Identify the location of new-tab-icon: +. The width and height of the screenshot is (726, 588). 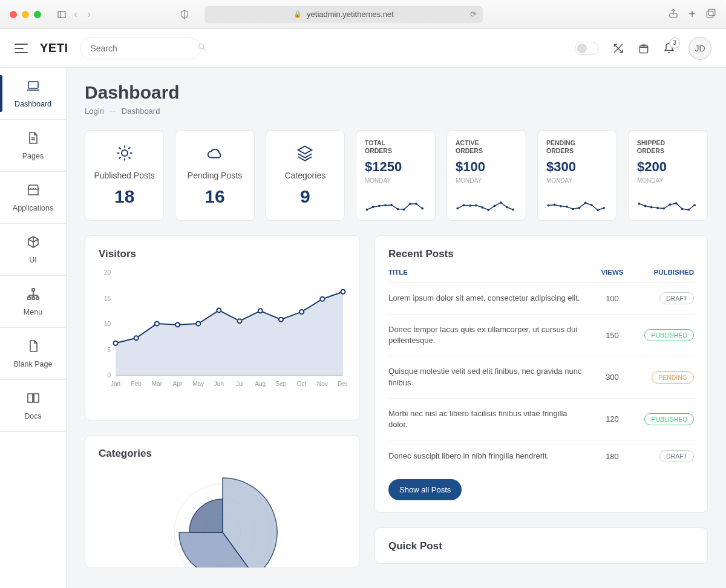
(692, 15).